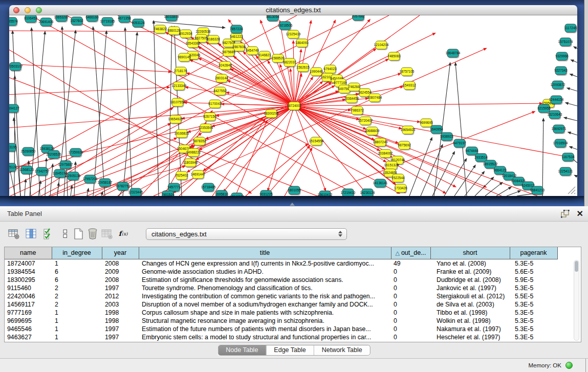  I want to click on graph-node: 1167534, so click(568, 158).